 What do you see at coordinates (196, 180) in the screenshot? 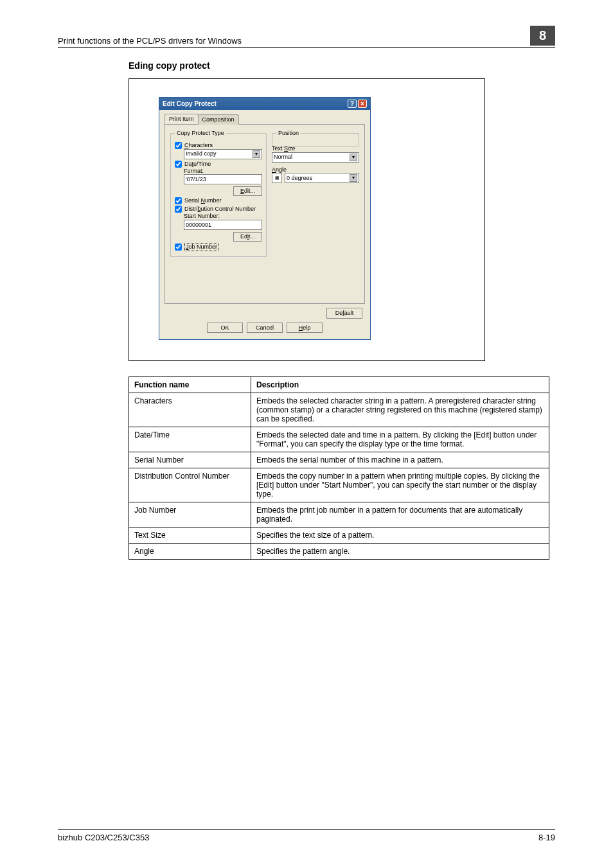
I see `format-value: '07/1/23` at bounding box center [196, 180].